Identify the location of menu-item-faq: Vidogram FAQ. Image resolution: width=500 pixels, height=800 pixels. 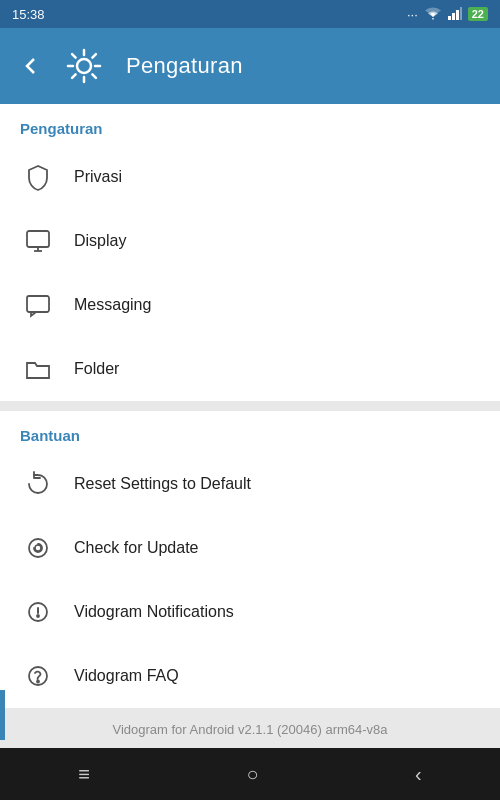
(250, 676).